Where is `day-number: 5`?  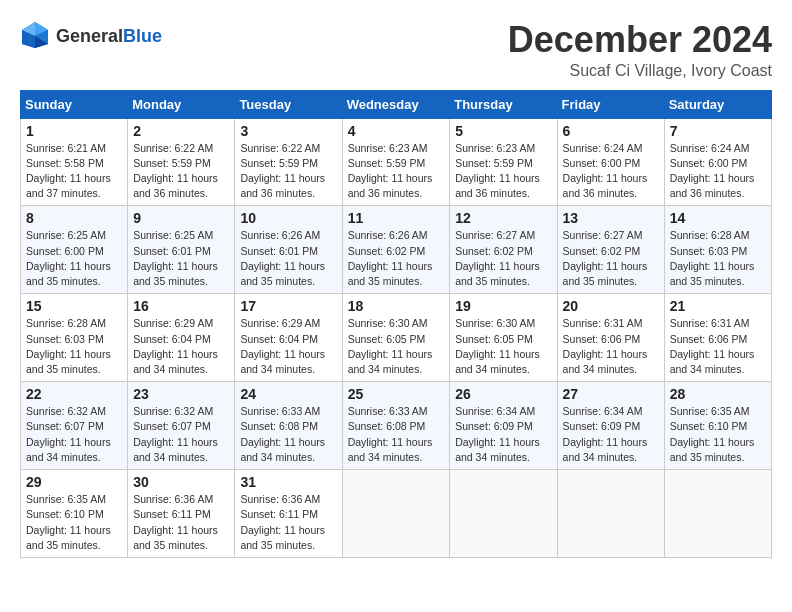
day-number: 5 is located at coordinates (503, 131).